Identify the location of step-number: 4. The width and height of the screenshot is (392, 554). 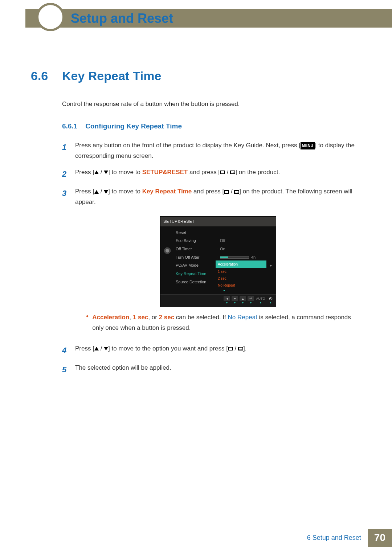
(65, 350).